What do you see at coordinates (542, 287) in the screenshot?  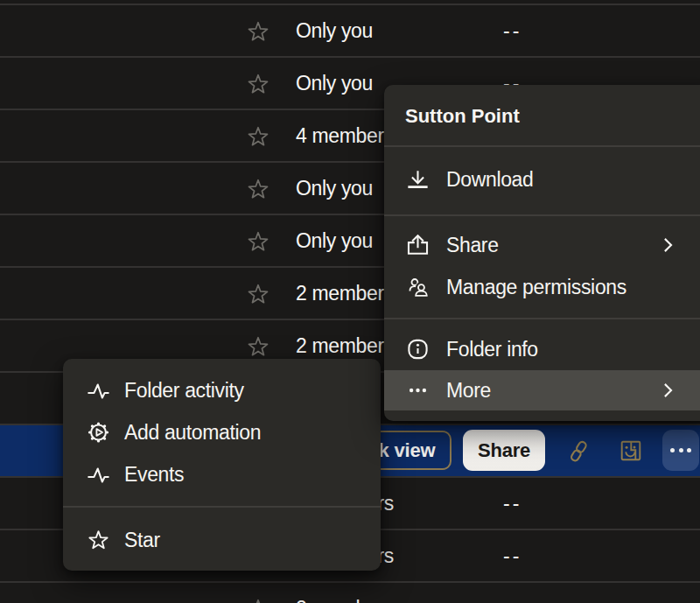 I see `menu-item-manage-permissions: Manage permissions` at bounding box center [542, 287].